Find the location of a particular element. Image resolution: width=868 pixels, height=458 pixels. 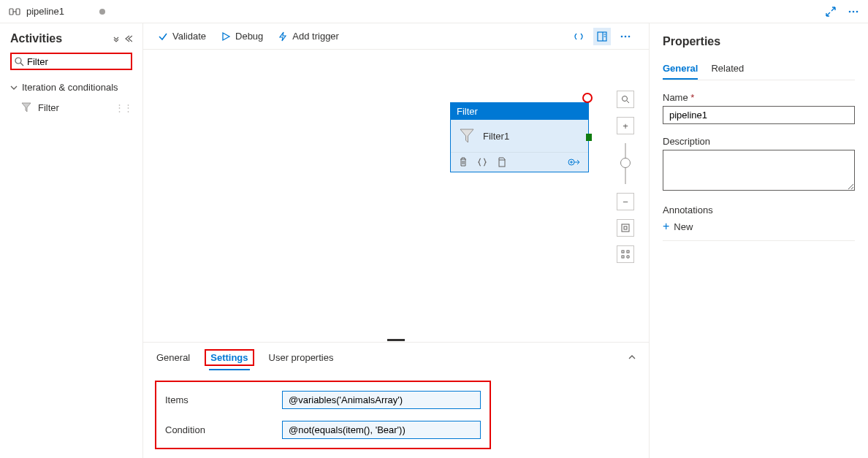

canvas-search-button is located at coordinates (625, 99).